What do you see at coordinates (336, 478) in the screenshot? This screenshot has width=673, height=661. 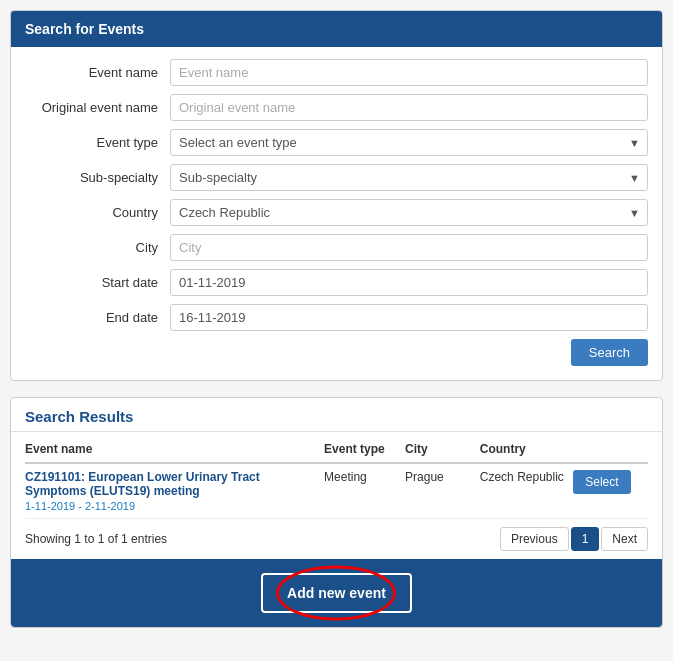 I see `results-table-wrapper: Event name Event type City Country CZ191…` at bounding box center [336, 478].